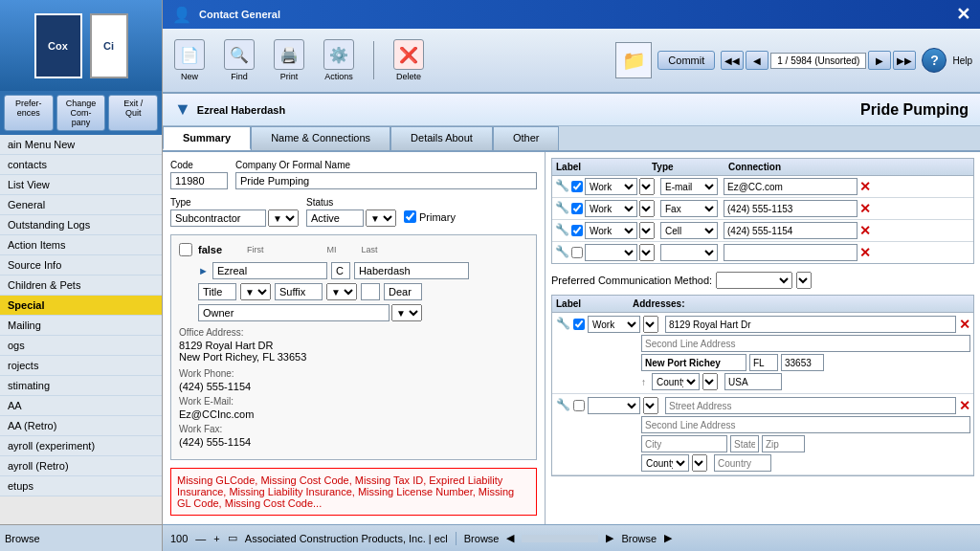 This screenshot has width=980, height=551. I want to click on sidebar-item-list-view: List View, so click(80, 186).